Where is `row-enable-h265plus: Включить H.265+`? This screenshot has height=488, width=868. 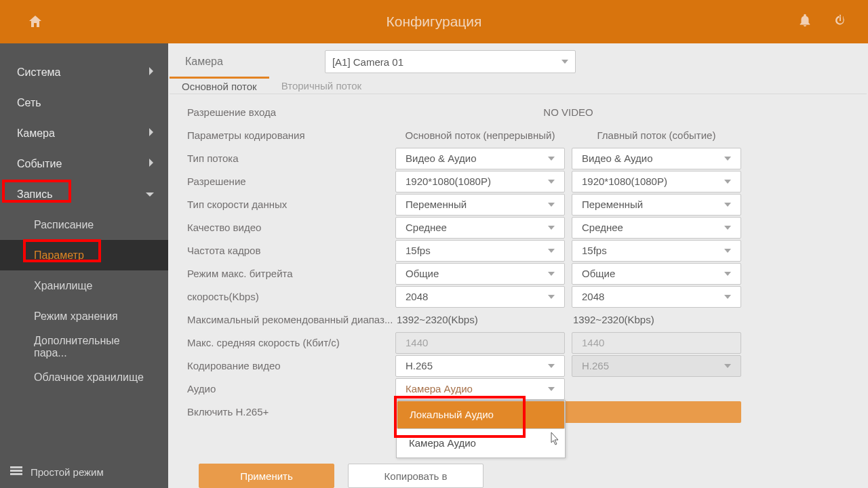 row-enable-h265plus: Включить H.265+ is located at coordinates (290, 412).